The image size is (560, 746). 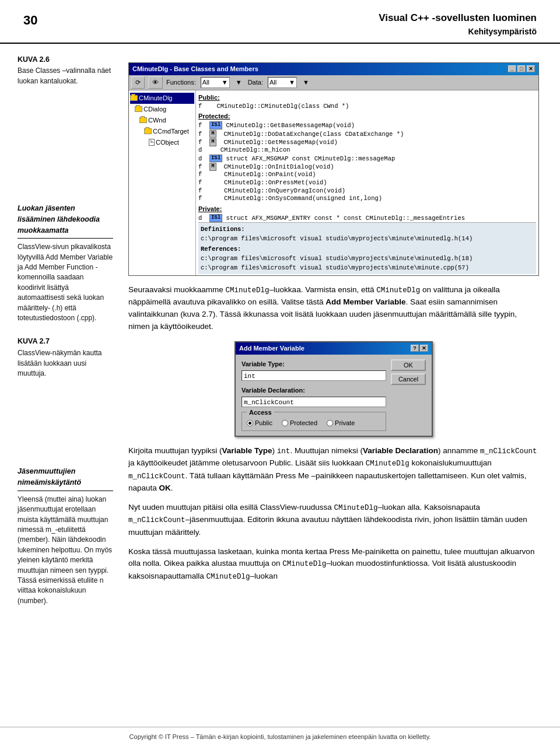 What do you see at coordinates (334, 565) in the screenshot?
I see `content-para4: Koska tässä muuttujassa lasketaan, kuink…` at bounding box center [334, 565].